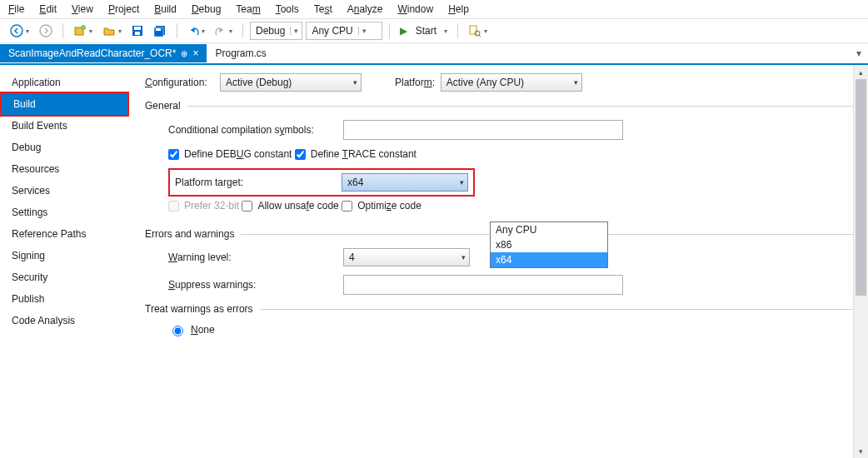 The height and width of the screenshot is (458, 868). I want to click on platform-target-label: Platform target:, so click(233, 182).